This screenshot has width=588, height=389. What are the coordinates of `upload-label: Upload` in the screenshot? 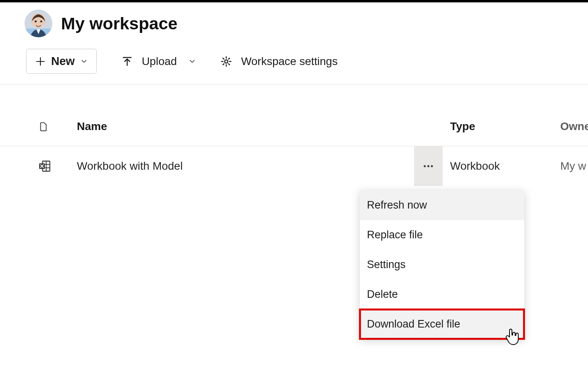 It's located at (159, 61).